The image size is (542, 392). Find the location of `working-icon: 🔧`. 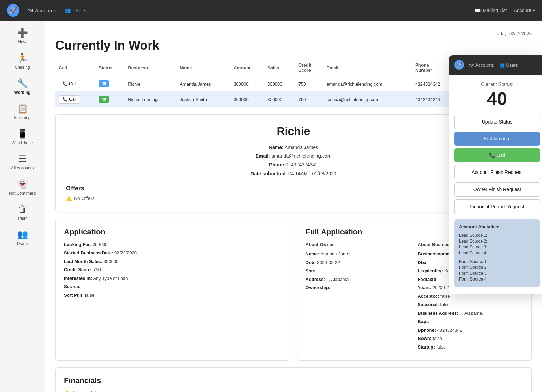

working-icon: 🔧 is located at coordinates (22, 84).